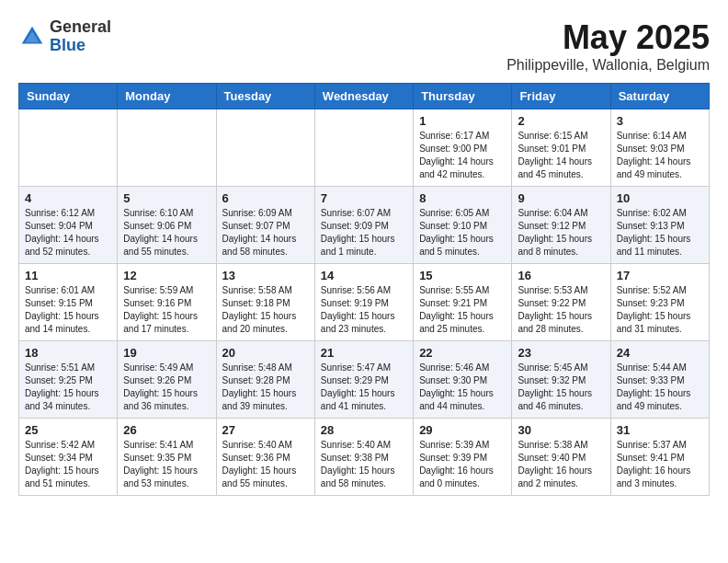 Image resolution: width=728 pixels, height=563 pixels. I want to click on calendar-week-row-3: 11Sunrise: 6:01 AM Sunset: 9:15 PM Dayli…, so click(364, 303).